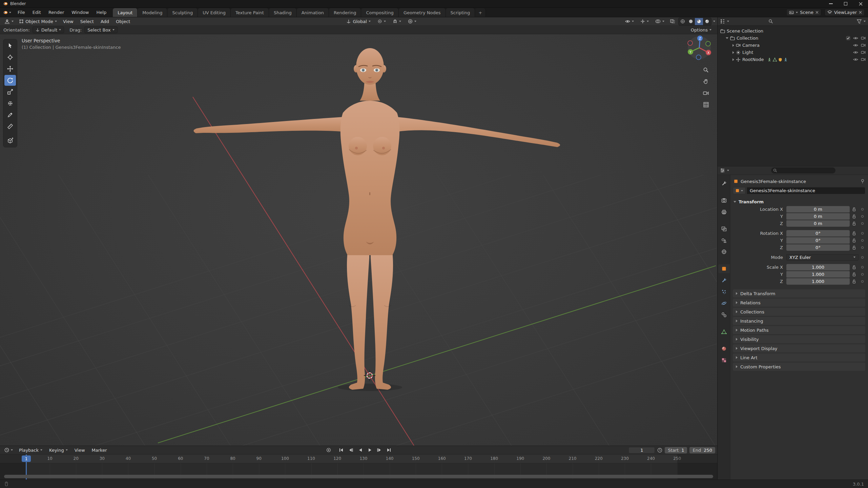  What do you see at coordinates (799, 303) in the screenshot?
I see `section-relations: Relations` at bounding box center [799, 303].